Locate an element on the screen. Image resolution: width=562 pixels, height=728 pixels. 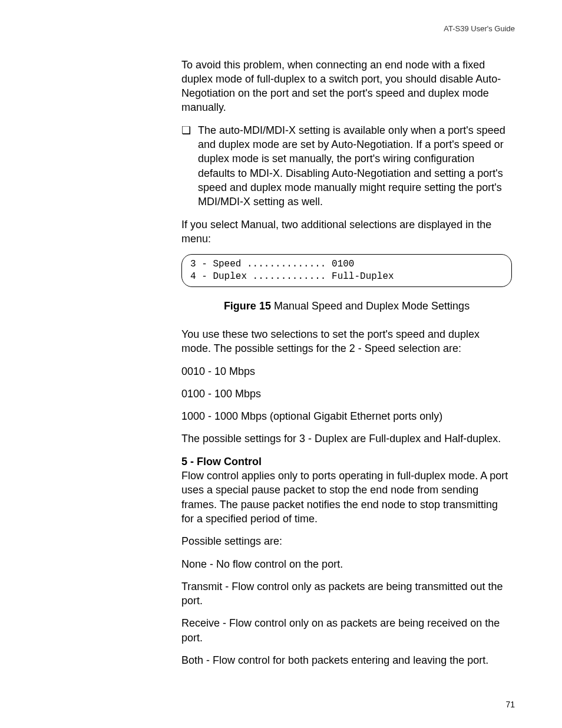
bullet-item: ❏ The auto-MDI/MDI-X setting is availabl… is located at coordinates (346, 166).